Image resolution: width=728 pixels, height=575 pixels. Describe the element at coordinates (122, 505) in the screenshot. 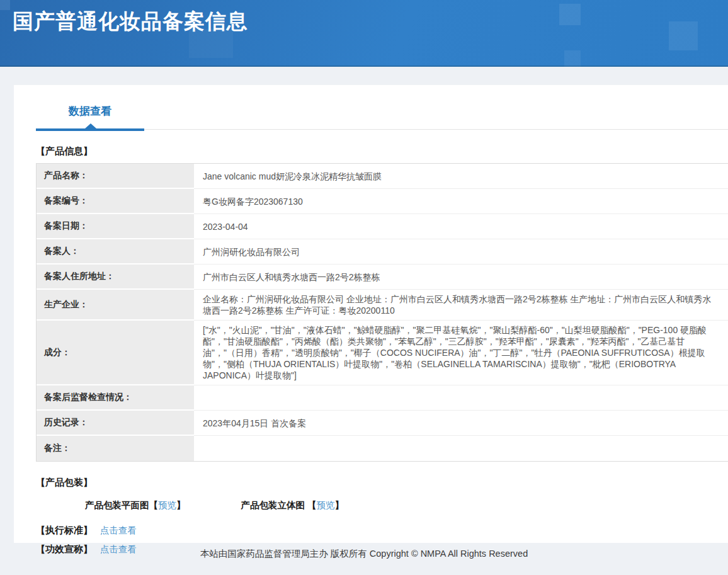

I see `packaging-plan-label: 产品包装平面图【` at that location.